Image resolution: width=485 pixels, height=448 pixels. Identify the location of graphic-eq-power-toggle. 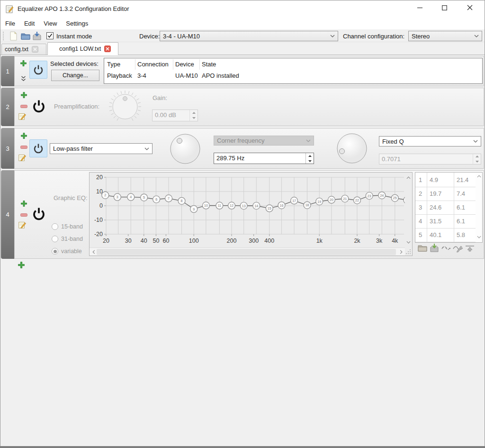
(39, 214).